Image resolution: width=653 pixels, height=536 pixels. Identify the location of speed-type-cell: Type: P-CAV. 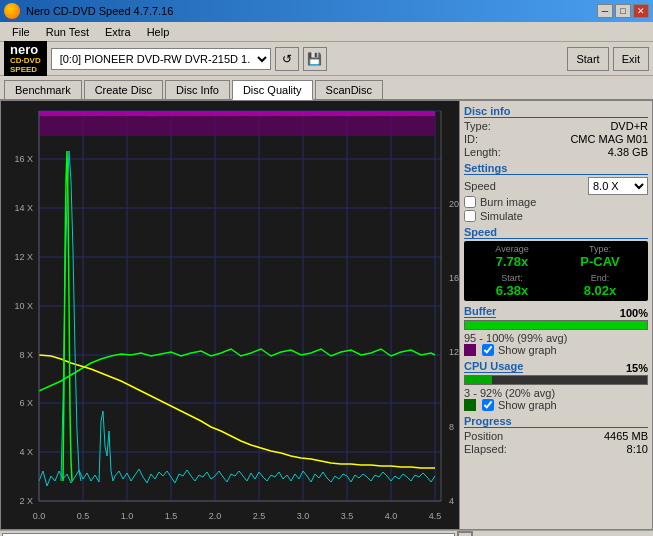
(600, 256).